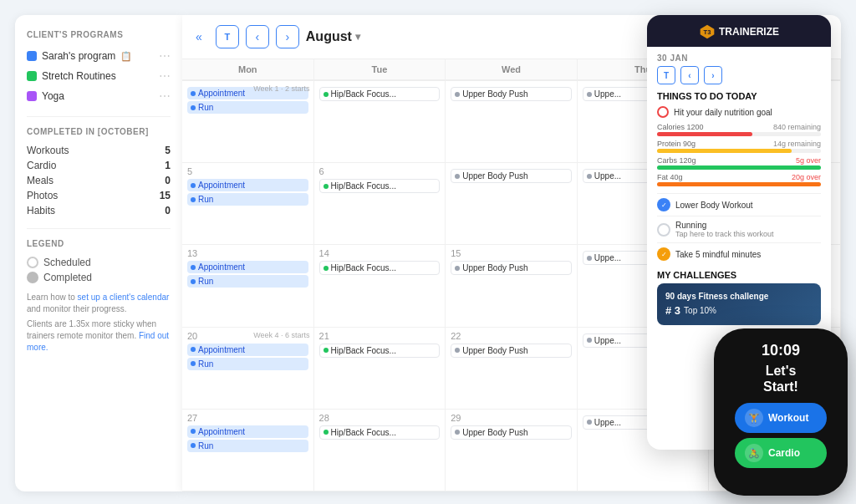 The image size is (856, 504). I want to click on stat-label-1: Cardio, so click(42, 165).